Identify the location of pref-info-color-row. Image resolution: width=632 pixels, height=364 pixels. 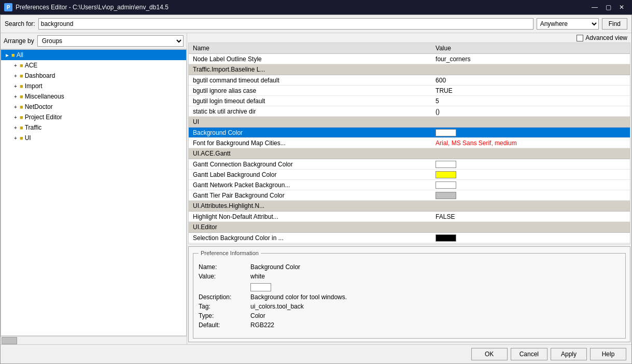
(410, 287).